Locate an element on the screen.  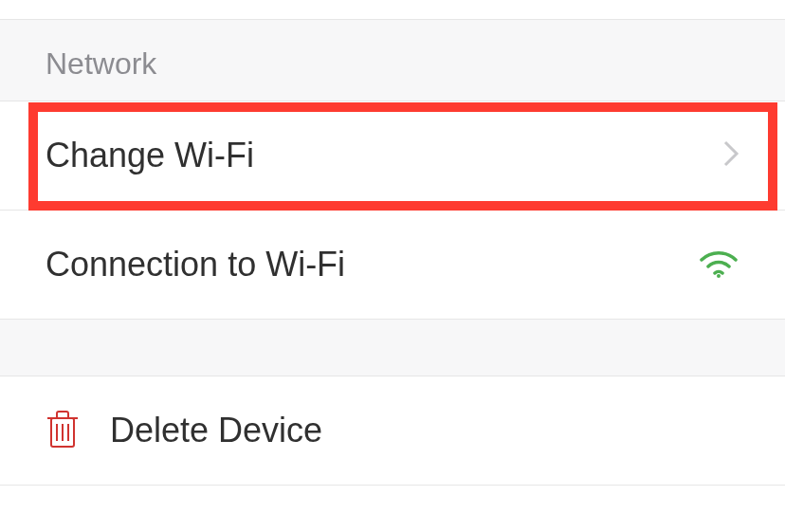
trash-icon is located at coordinates (63, 431).